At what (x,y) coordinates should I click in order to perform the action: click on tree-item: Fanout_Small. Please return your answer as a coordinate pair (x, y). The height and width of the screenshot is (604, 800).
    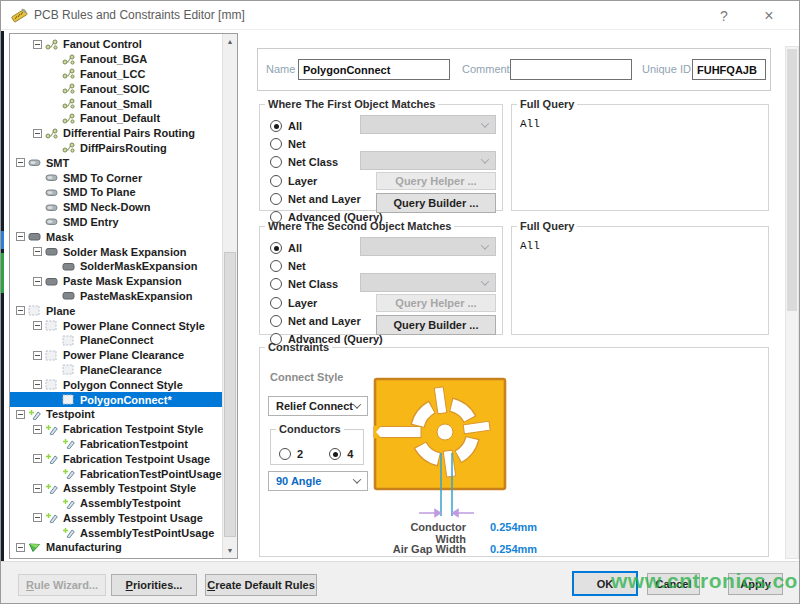
    Looking at the image, I should click on (117, 104).